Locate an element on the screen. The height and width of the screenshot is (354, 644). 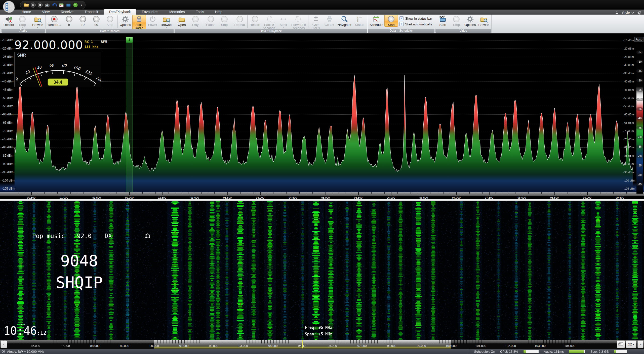
band-frequency-label: 86.000 is located at coordinates (36, 346).